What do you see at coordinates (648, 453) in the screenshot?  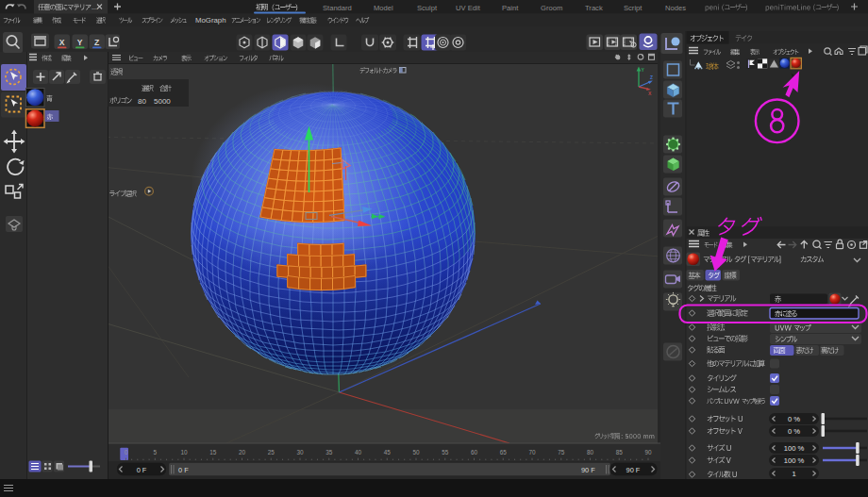 I see `svg-text: 90` at bounding box center [648, 453].